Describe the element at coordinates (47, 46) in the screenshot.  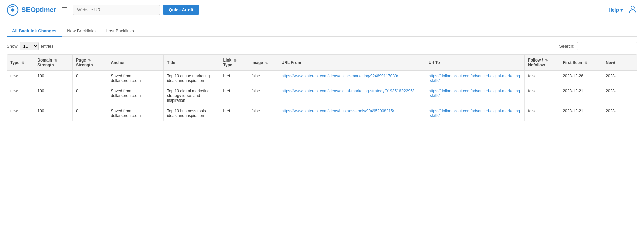
I see `entries-label: entries` at that location.